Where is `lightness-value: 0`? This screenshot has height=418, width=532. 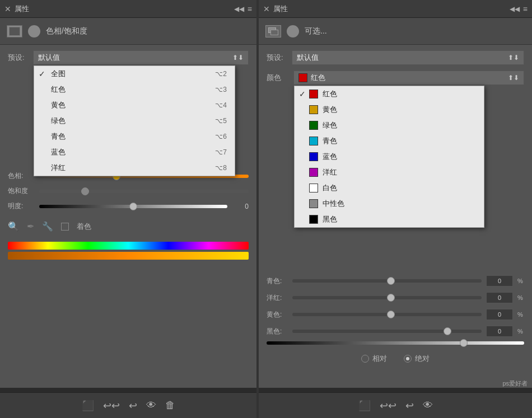 lightness-value: 0 is located at coordinates (240, 206).